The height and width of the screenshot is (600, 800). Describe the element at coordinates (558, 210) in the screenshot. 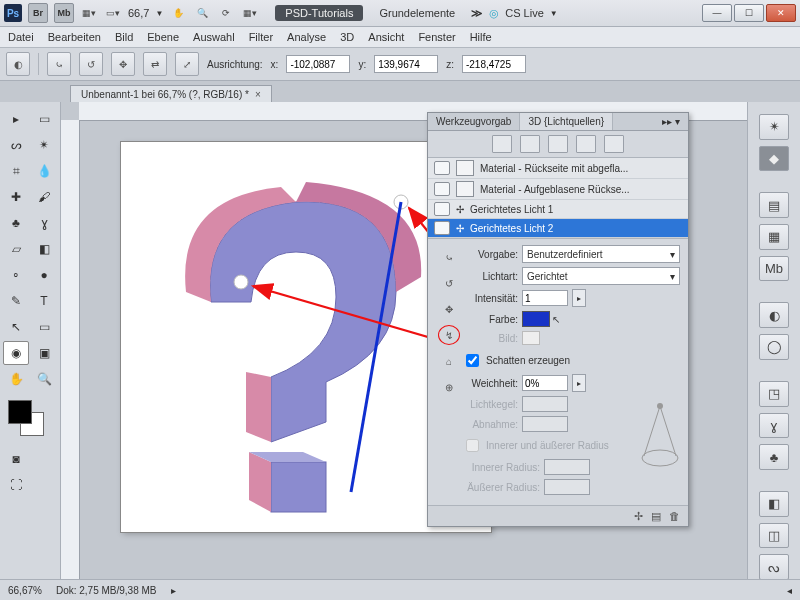

I see `list-item: ✢Gerichtetes Licht 1` at that location.